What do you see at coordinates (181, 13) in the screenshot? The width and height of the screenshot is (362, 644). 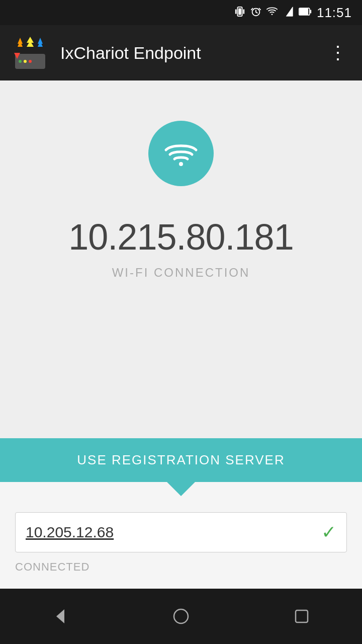 I see `status-bar: 11:51` at bounding box center [181, 13].